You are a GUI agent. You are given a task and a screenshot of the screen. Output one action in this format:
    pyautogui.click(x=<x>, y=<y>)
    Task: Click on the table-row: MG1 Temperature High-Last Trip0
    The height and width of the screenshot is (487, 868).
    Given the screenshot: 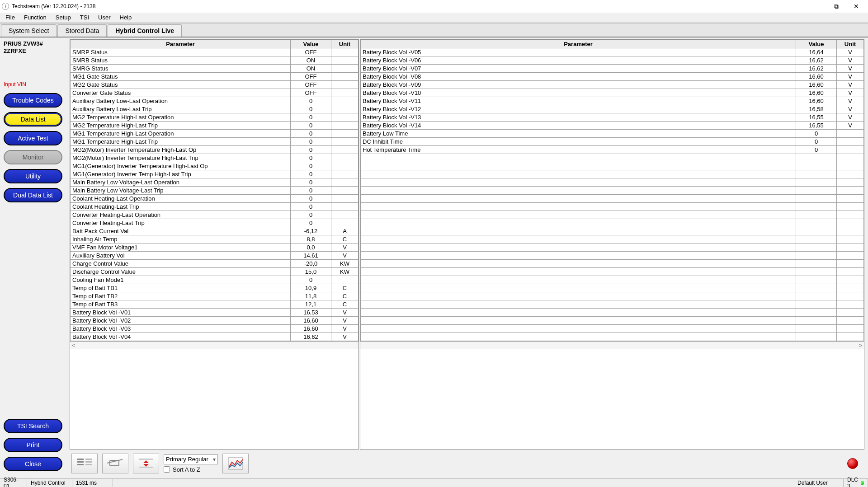 What is the action you would take?
    pyautogui.click(x=214, y=142)
    